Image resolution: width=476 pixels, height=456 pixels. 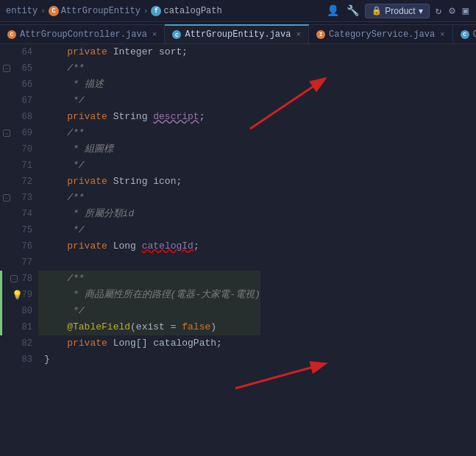 I want to click on tab-icon-ca: C, so click(x=465, y=35).